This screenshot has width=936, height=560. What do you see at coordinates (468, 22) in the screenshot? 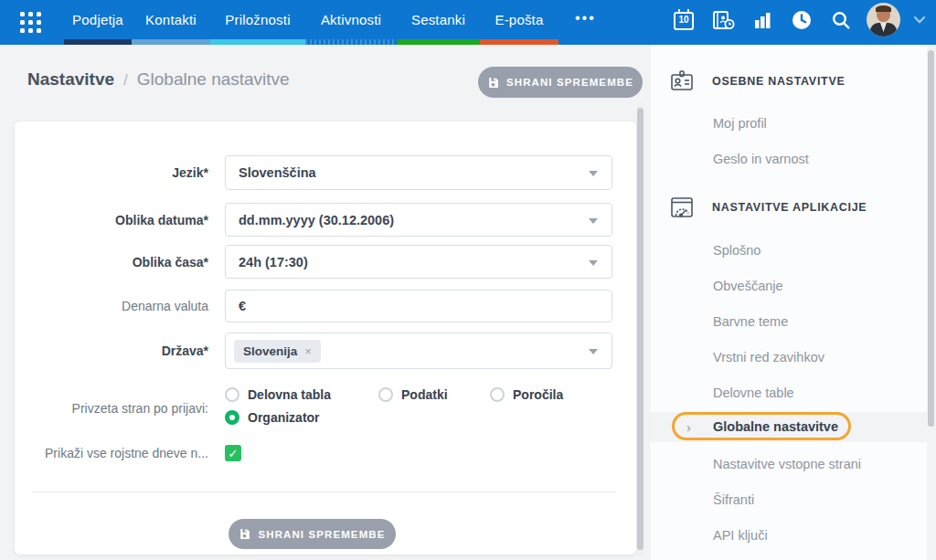
I see `top-nav: Podjetja Kontakti Priložnosti Aktivnosti…` at bounding box center [468, 22].